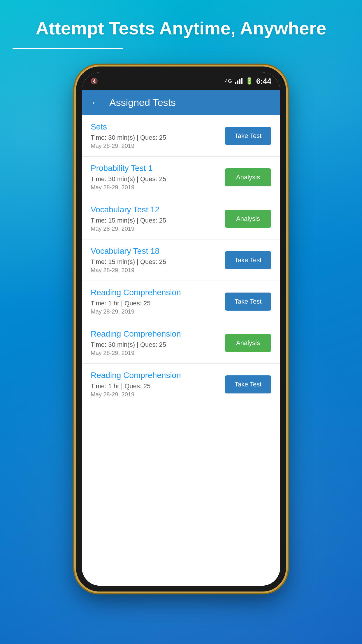  Describe the element at coordinates (181, 136) in the screenshot. I see `test-item: Sets Time: 30 min(s) | Ques: 25 May 28-2…` at that location.